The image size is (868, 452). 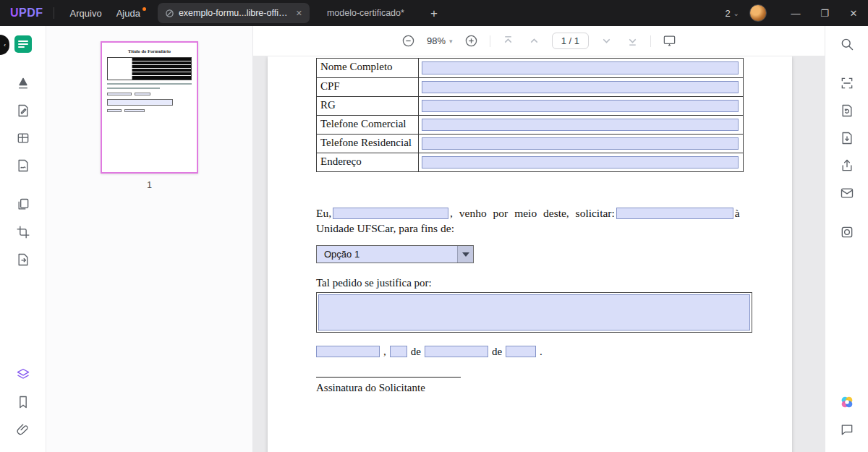 I want to click on request-paragraph: Eu,, venho por meio deste, solicitar:à U…, so click(x=531, y=221).